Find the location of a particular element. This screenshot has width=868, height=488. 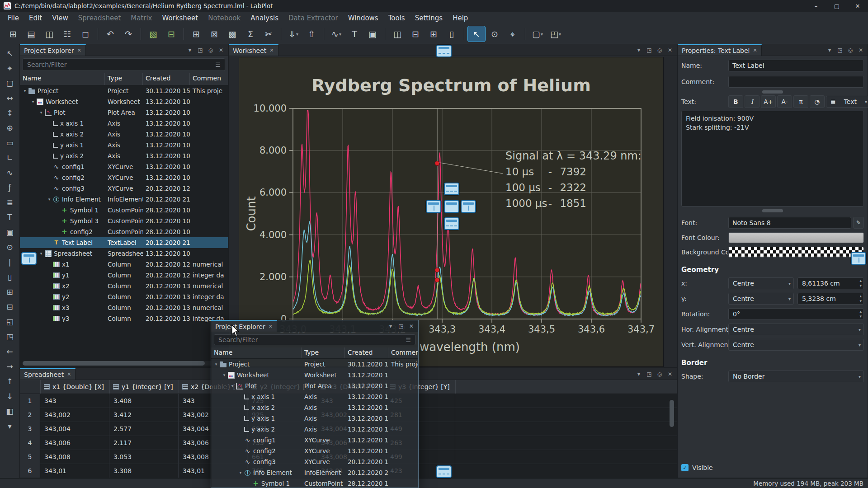

add-legend-button: ≣ is located at coordinates (10, 202).